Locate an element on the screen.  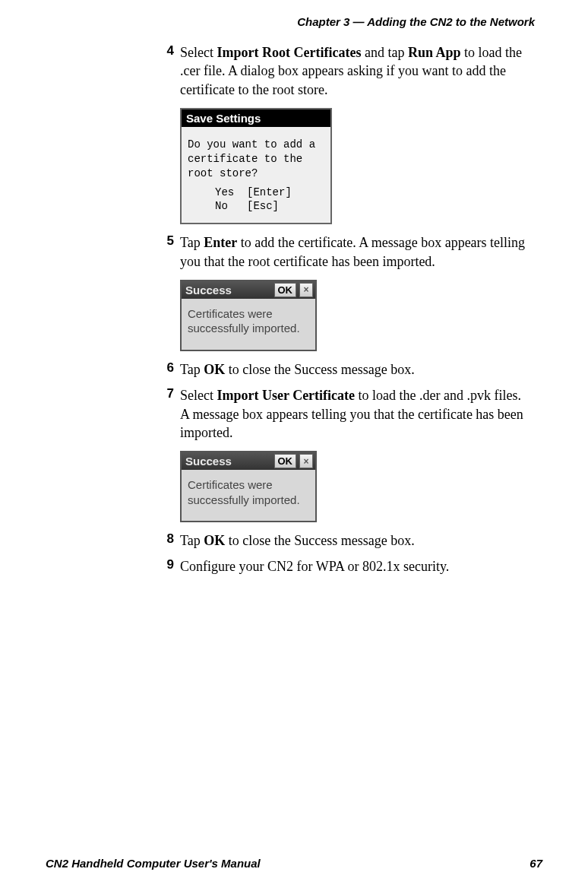
step-6: 6 Tap OK to close the Success message bo… is located at coordinates (345, 369).